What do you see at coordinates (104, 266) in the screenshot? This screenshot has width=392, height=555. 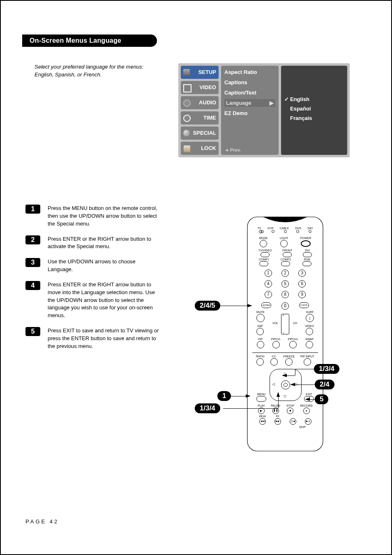 I see `step-text: Use the UP/DOWN arrows to choose Languag…` at bounding box center [104, 266].